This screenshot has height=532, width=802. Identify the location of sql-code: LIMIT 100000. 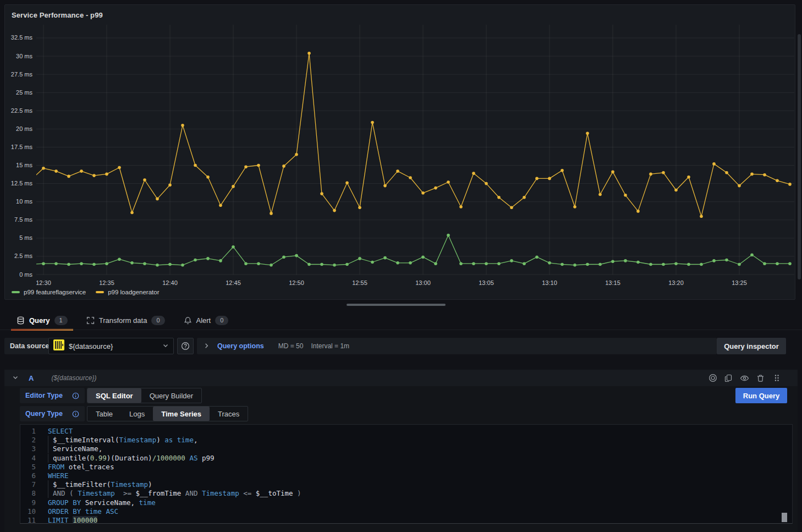
(70, 520).